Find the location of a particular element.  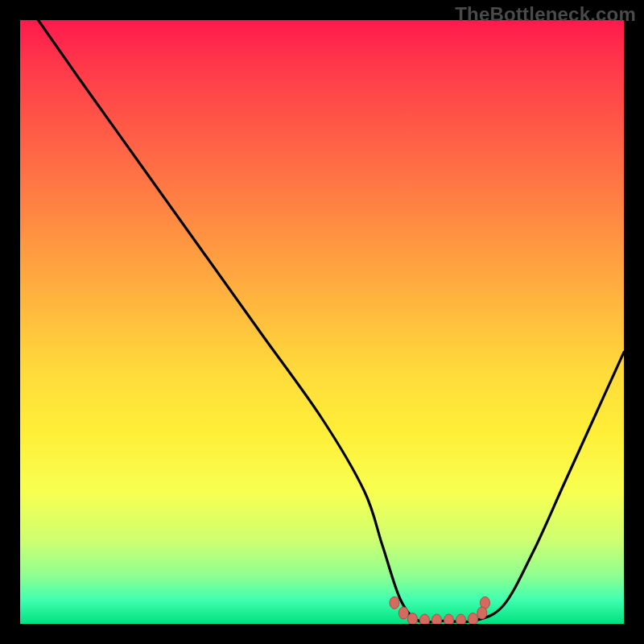

watermark-text: TheBottleneck.com is located at coordinates (546, 14).